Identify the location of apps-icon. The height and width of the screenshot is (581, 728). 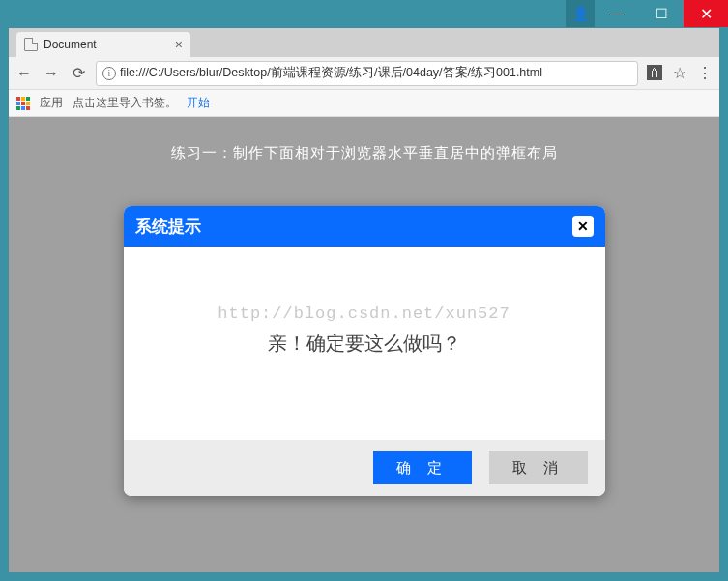
(23, 103).